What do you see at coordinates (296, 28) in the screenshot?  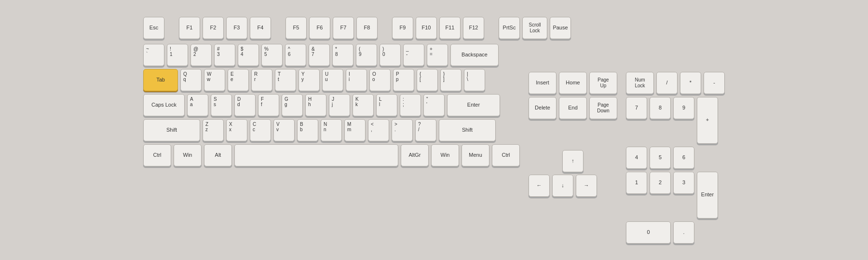 I see `key-f5: F5` at bounding box center [296, 28].